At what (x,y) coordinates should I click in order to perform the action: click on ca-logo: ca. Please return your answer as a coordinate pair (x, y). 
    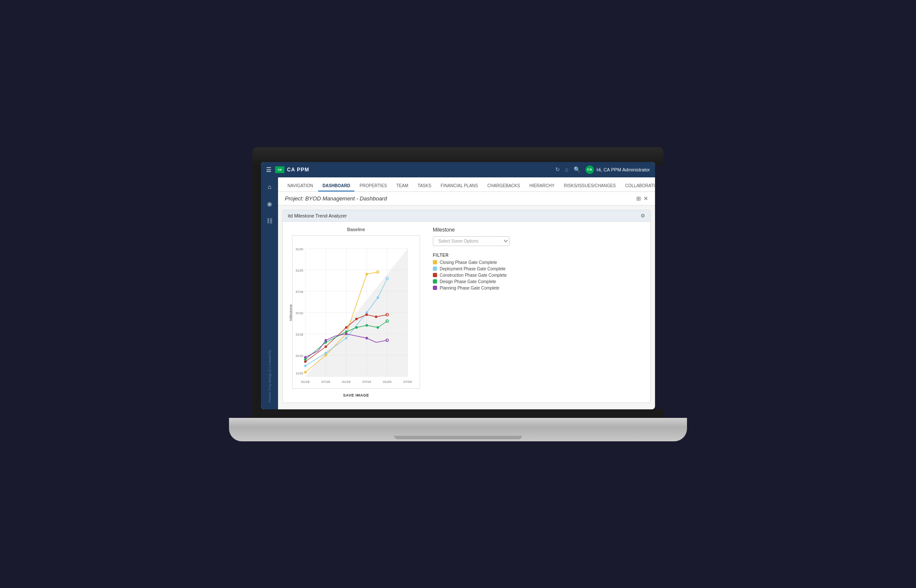
    Looking at the image, I should click on (280, 170).